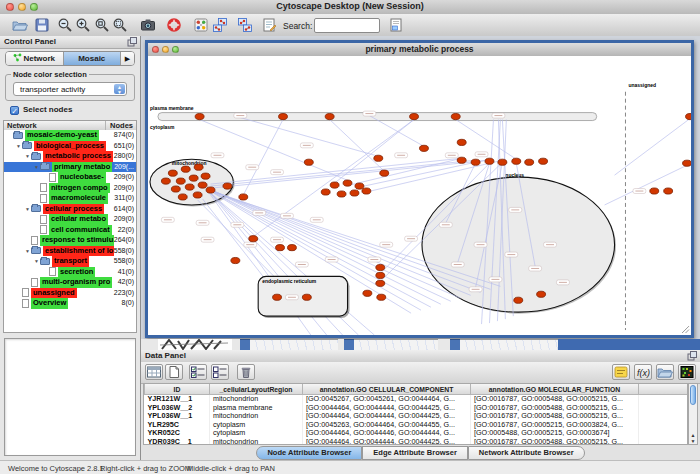 The width and height of the screenshot is (700, 474). What do you see at coordinates (621, 372) in the screenshot?
I see `label-icon` at bounding box center [621, 372].